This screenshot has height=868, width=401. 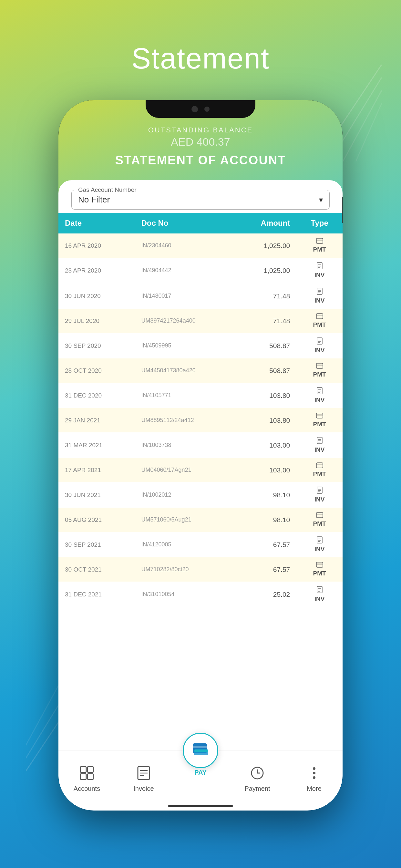 I want to click on cell-date: 16 APR 2020, so click(x=96, y=246).